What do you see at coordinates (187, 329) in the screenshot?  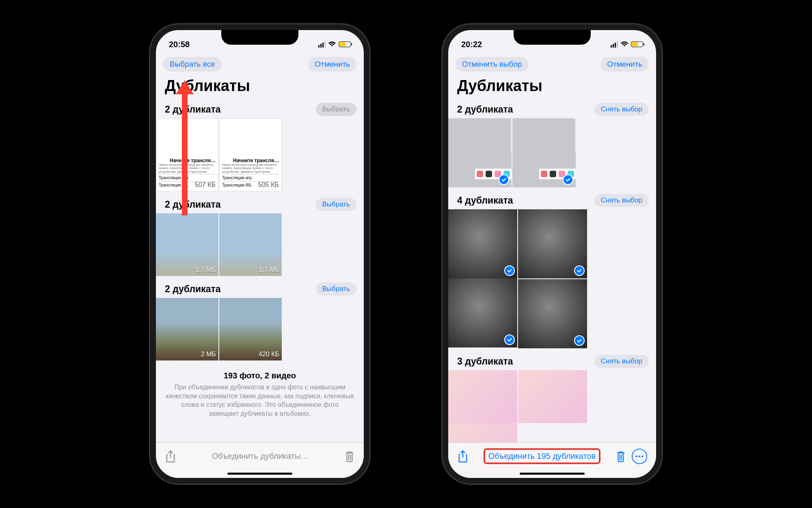 I see `photo-thumbnail: 2 МБ` at bounding box center [187, 329].